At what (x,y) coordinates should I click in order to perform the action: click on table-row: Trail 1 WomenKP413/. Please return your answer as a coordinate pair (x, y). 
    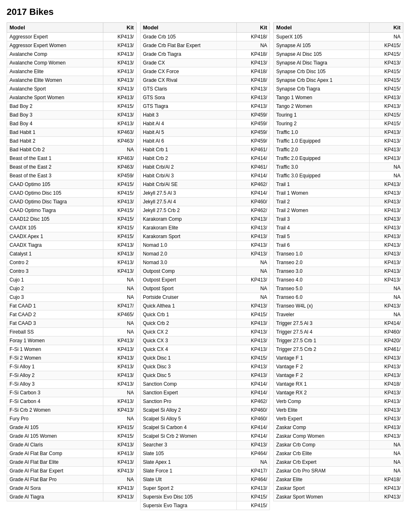
    Looking at the image, I should click on (338, 193).